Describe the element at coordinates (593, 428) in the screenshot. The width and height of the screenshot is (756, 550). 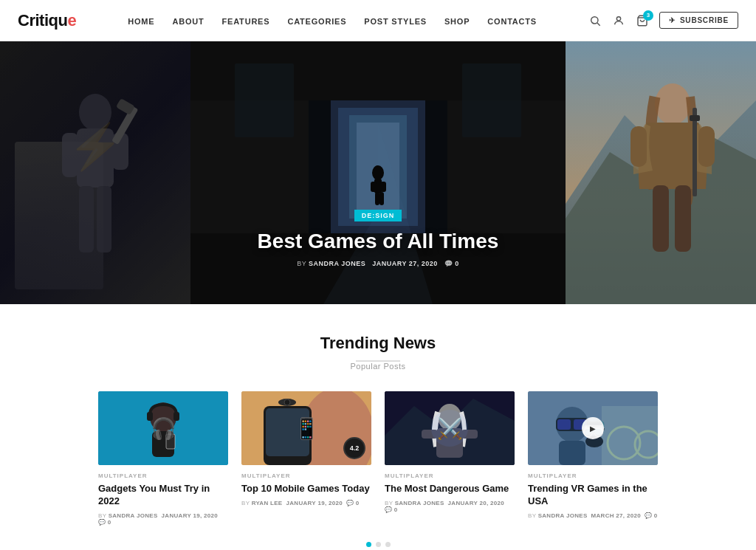
I see `card-4-play-badge: ▶` at that location.